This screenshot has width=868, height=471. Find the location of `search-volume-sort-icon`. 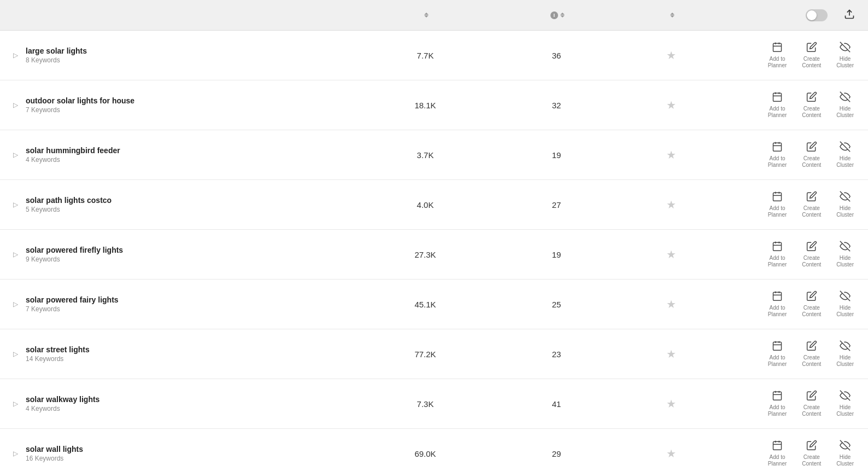

search-volume-sort-icon is located at coordinates (426, 15).